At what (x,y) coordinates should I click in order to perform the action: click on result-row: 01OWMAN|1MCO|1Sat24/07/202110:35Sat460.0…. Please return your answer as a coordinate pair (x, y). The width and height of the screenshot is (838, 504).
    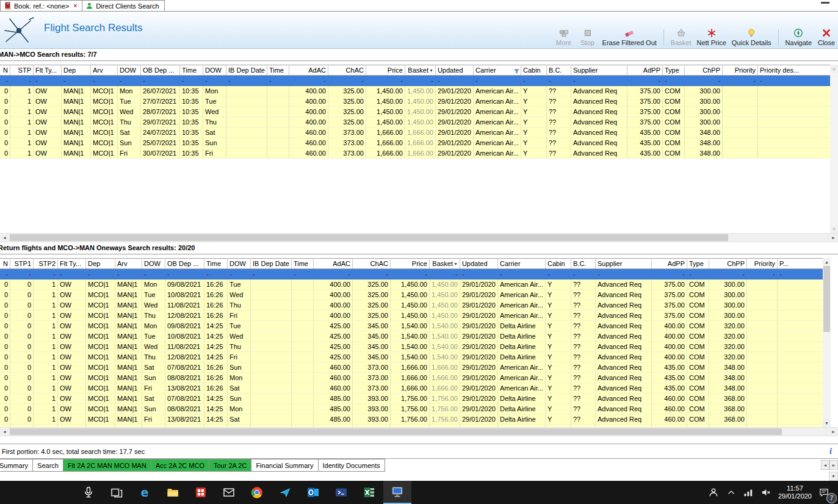
    Looking at the image, I should click on (415, 133).